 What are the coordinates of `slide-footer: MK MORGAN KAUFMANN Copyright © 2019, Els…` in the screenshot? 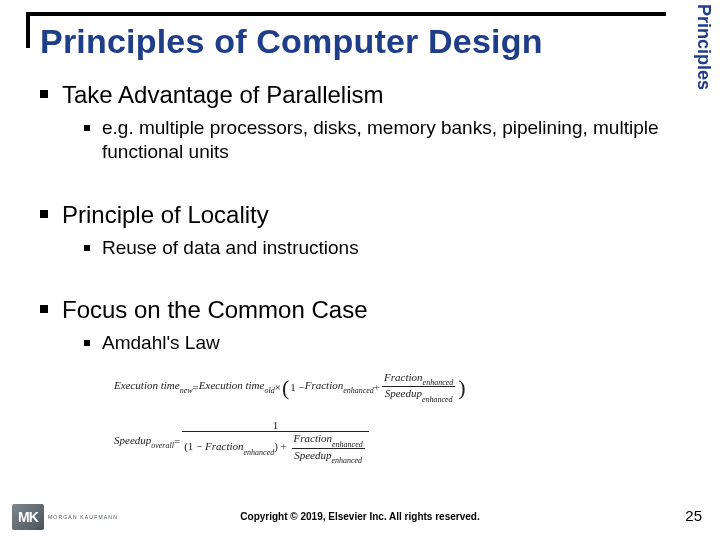 It's located at (360, 515).